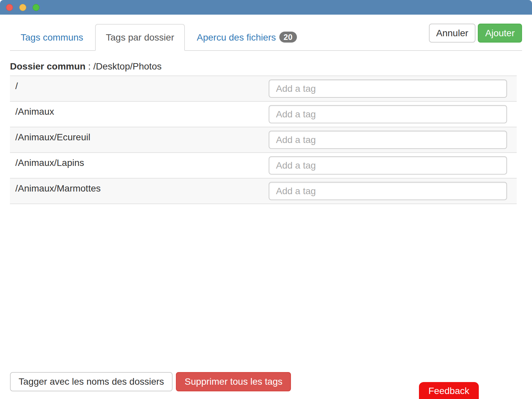  What do you see at coordinates (52, 37) in the screenshot?
I see `tab-tags-communs: Tags communs` at bounding box center [52, 37].